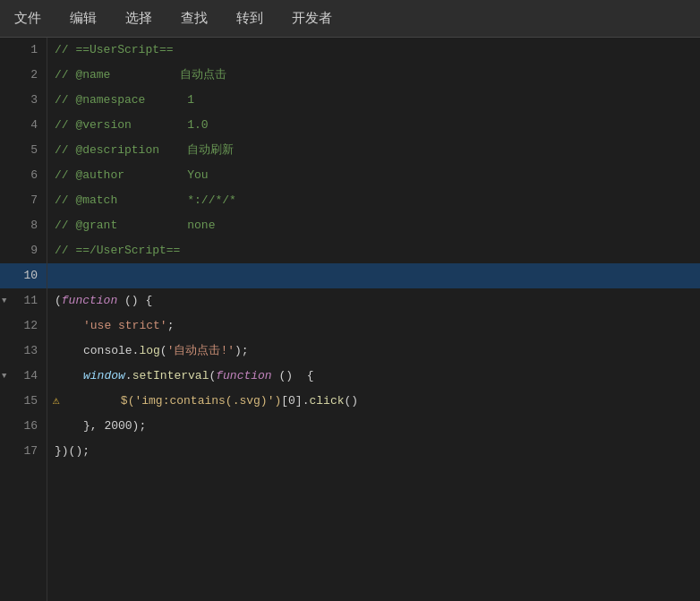 The width and height of the screenshot is (700, 601). What do you see at coordinates (23, 376) in the screenshot?
I see `line-number-14: 14▼` at bounding box center [23, 376].